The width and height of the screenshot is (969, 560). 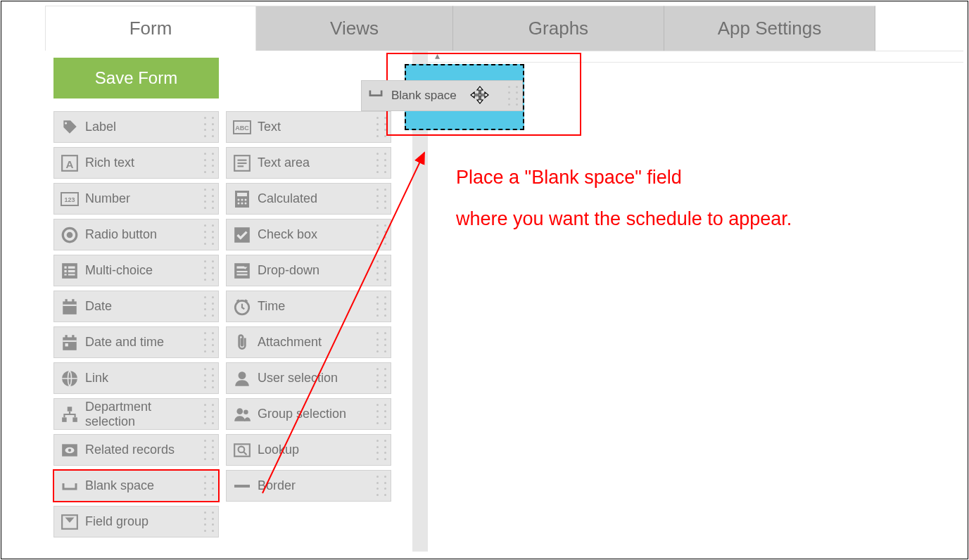 I want to click on field-blank-space: Blank space, so click(x=137, y=485).